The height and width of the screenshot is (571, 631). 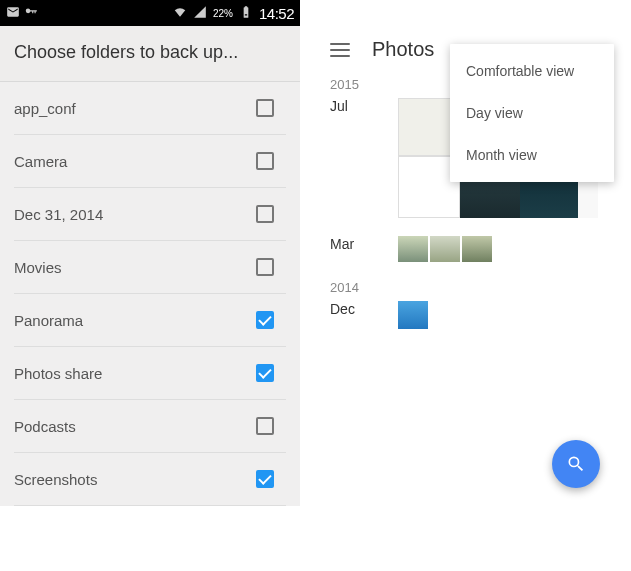 What do you see at coordinates (466, 315) in the screenshot?
I see `month-row-dec: Dec` at bounding box center [466, 315].